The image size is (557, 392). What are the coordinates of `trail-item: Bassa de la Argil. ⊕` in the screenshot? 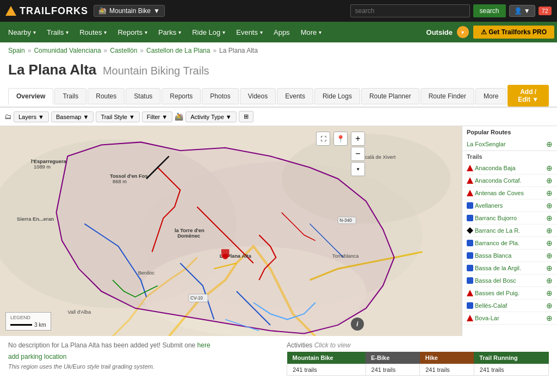 It's located at (510, 269).